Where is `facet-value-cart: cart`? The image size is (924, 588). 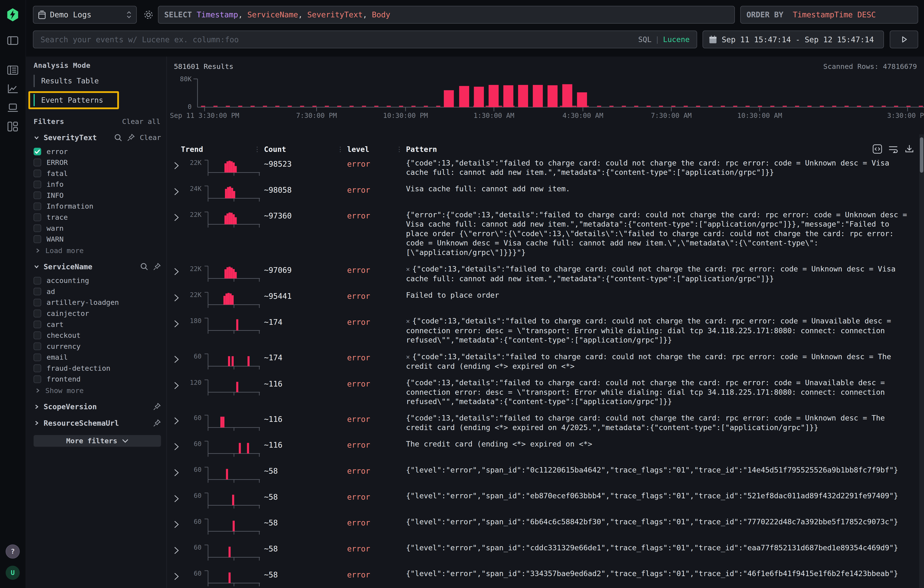 facet-value-cart: cart is located at coordinates (100, 324).